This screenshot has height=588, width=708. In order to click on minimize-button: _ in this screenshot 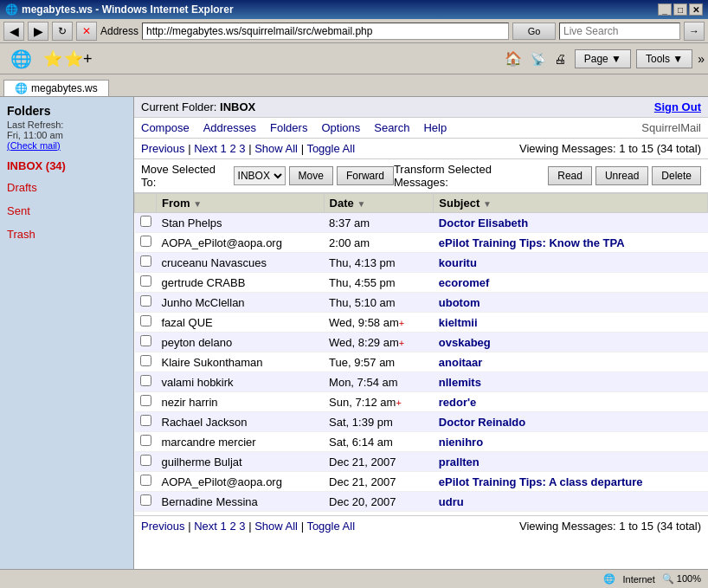, I will do `click(665, 10)`.